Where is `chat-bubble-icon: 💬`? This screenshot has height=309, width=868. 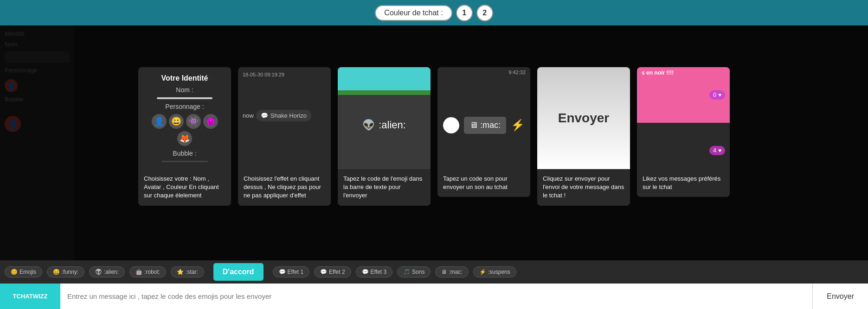
chat-bubble-icon: 💬 is located at coordinates (264, 116).